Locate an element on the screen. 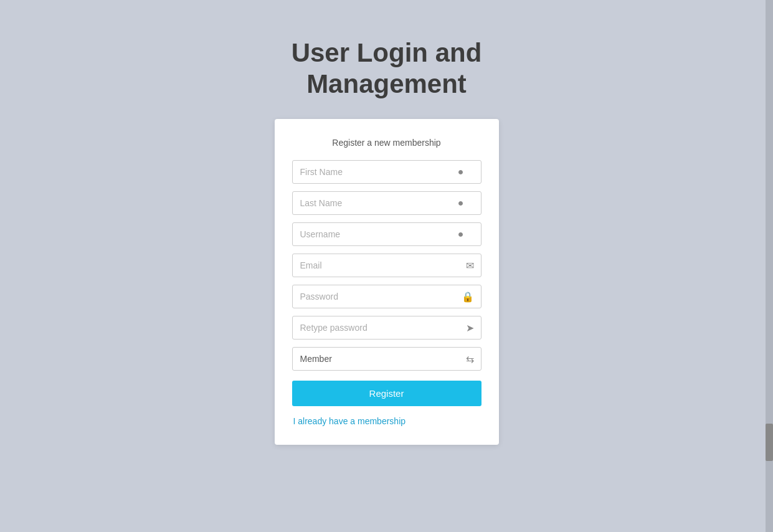  already-member-link: I already have a membership is located at coordinates (387, 421).